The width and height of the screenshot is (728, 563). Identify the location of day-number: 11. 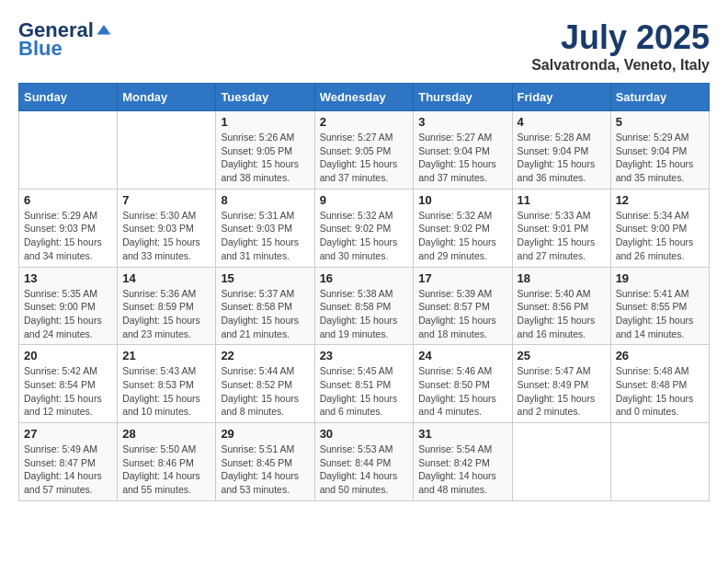
(562, 201).